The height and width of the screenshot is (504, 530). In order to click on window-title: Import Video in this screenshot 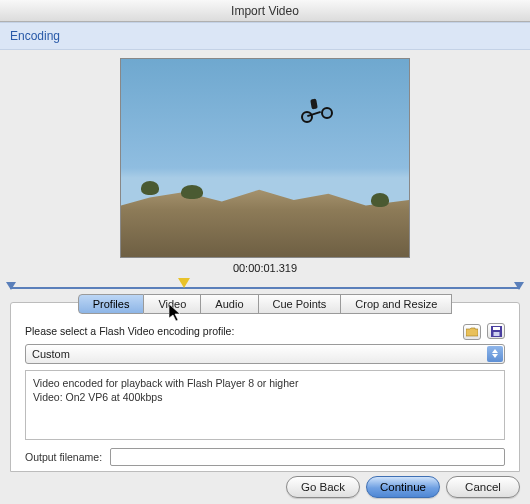, I will do `click(265, 11)`.